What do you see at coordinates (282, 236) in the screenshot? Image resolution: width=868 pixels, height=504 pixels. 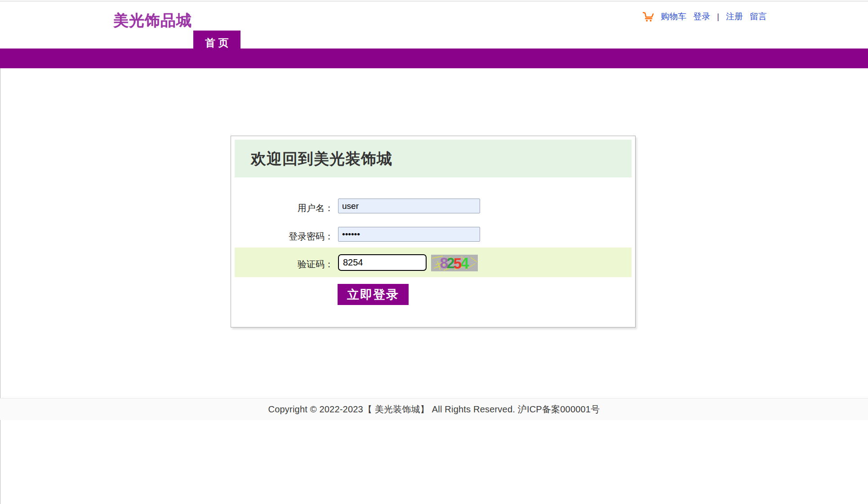 I see `password-label: 登录密码：` at bounding box center [282, 236].